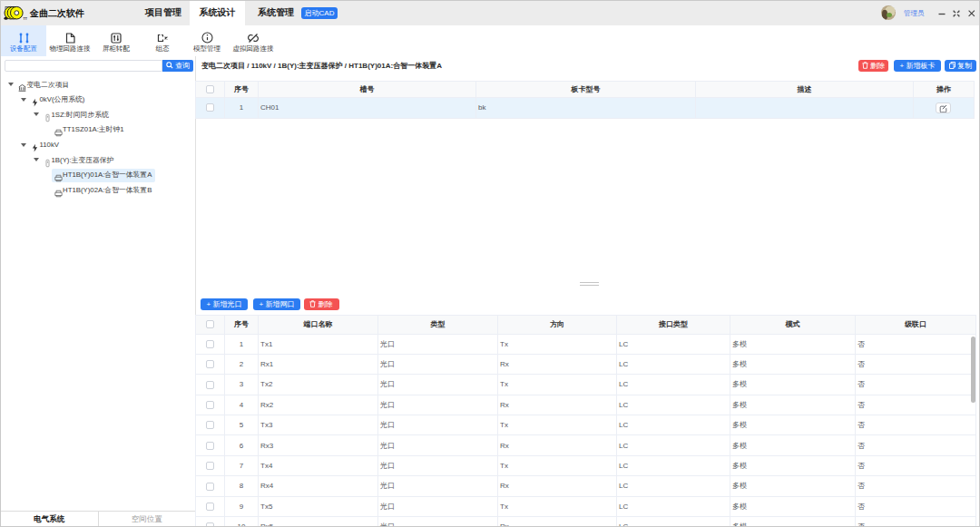 This screenshot has height=527, width=980. Describe the element at coordinates (25, 19) in the screenshot. I see `svg-text: TT` at that location.